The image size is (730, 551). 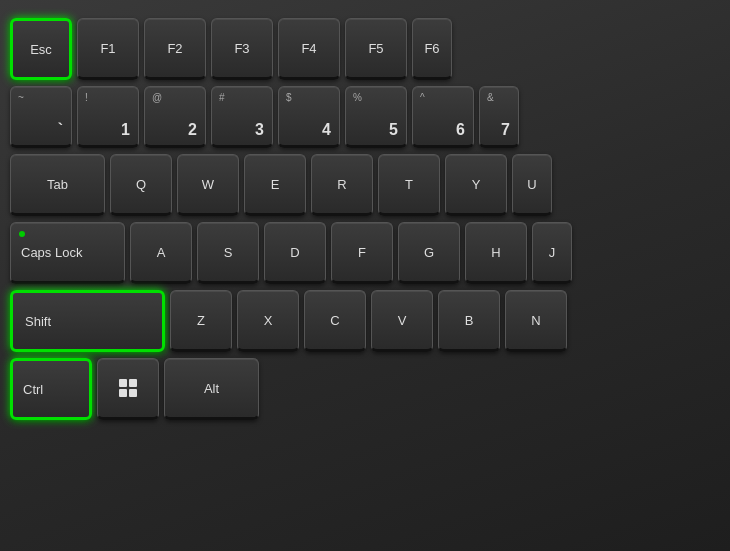 I want to click on key-caps: Caps Lock, so click(x=68, y=253).